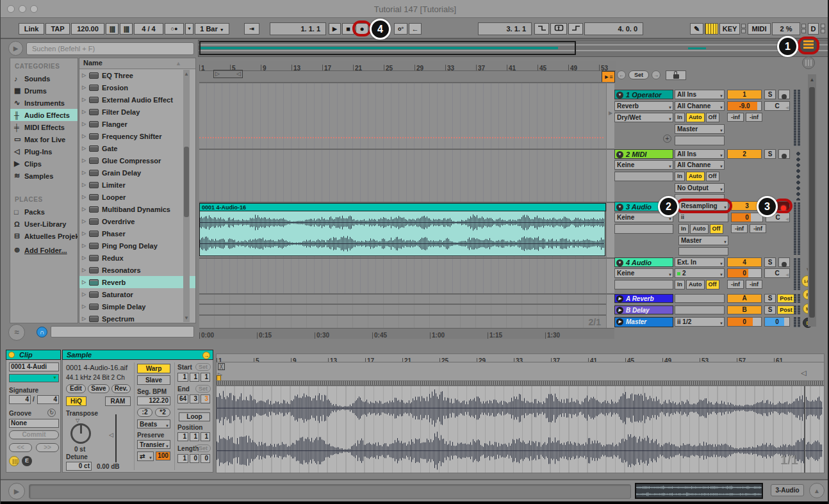 The height and width of the screenshot is (504, 829). I want to click on track2-output-type: No Output, so click(700, 188).